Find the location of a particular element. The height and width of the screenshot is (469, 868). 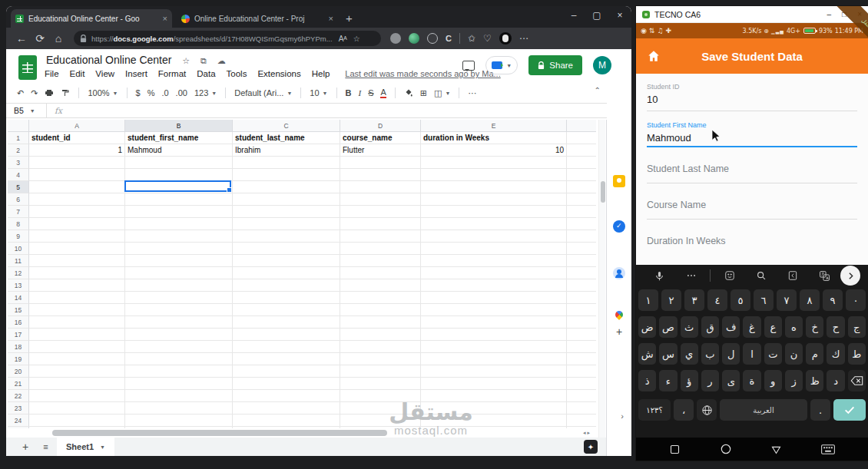

cell-C12 is located at coordinates (287, 273).